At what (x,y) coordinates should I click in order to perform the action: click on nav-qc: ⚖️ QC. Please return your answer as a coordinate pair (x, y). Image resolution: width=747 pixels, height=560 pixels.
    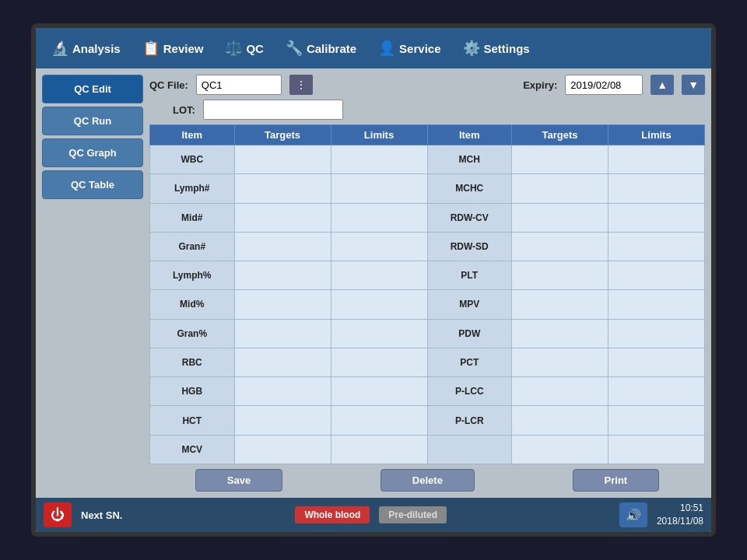
    Looking at the image, I should click on (244, 48).